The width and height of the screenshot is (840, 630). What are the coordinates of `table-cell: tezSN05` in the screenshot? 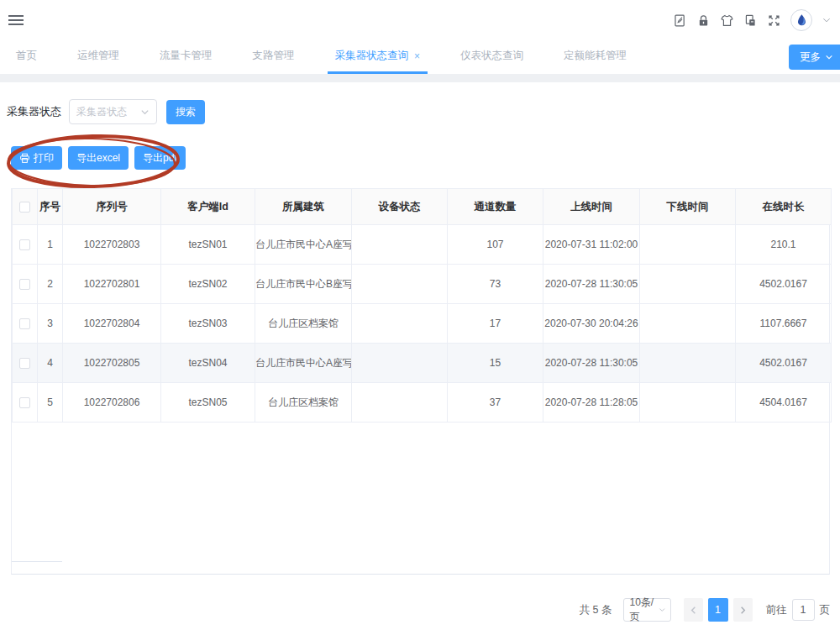 It's located at (208, 403).